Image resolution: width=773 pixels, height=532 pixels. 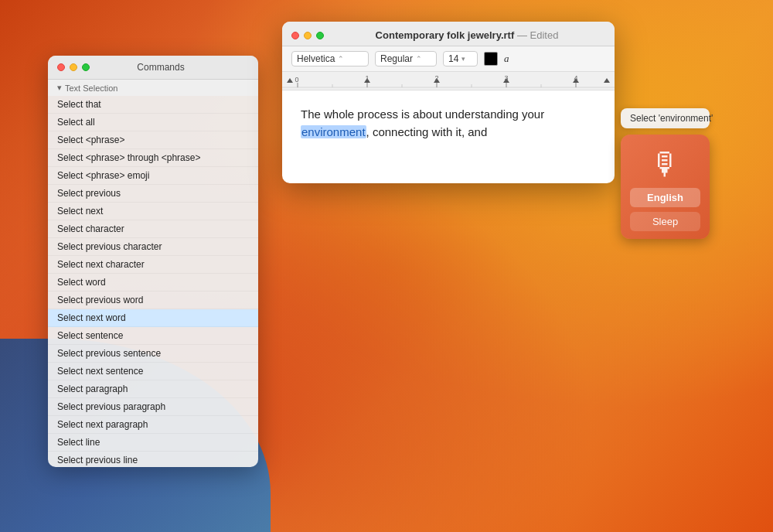 I want to click on list-item: Select next character, so click(x=153, y=264).